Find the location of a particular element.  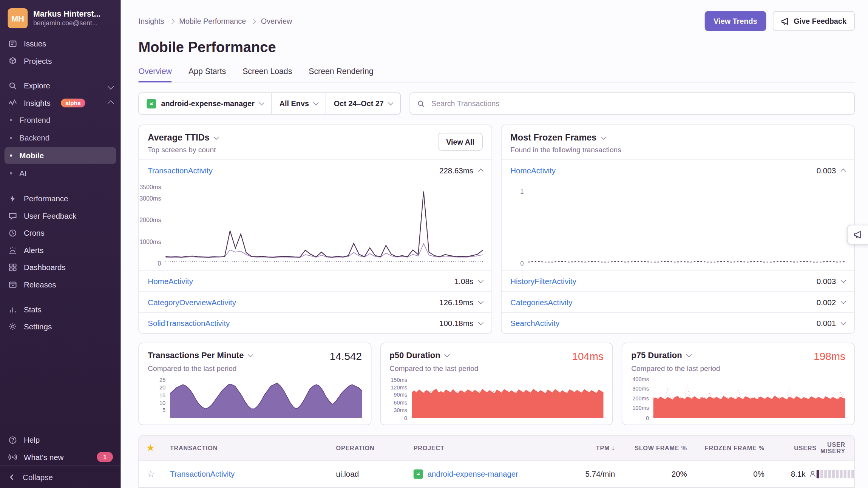

sidebar-item-frontend: Frontend is located at coordinates (60, 120).